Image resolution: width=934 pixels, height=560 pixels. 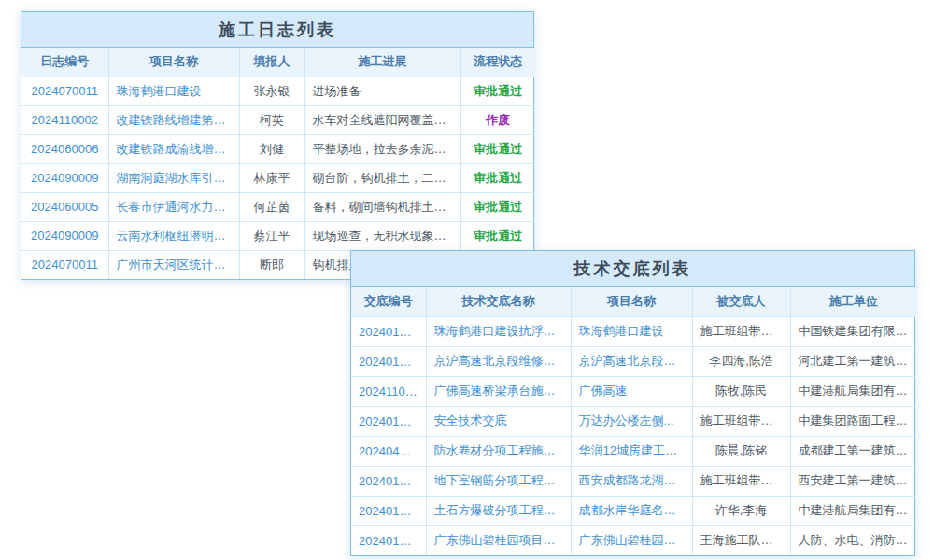 I want to click on cell-receiver: 陈晨,陈铭, so click(x=742, y=451).